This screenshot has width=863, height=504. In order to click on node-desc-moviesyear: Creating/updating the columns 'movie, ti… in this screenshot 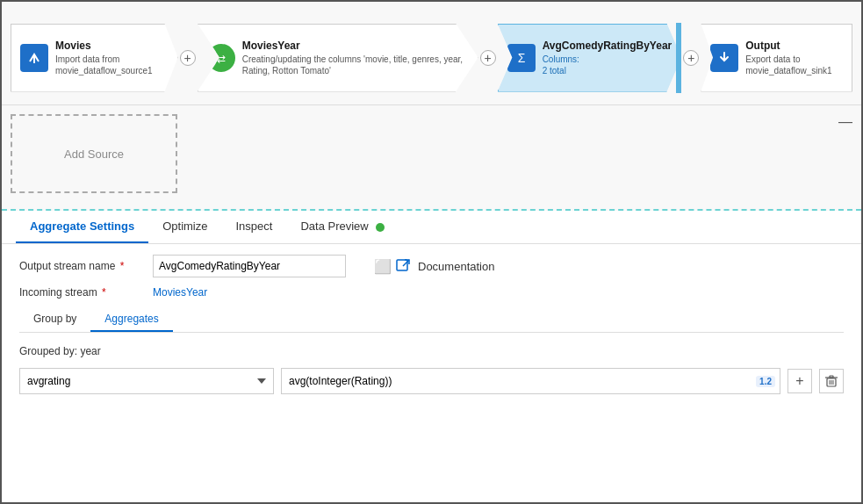, I will do `click(356, 65)`.